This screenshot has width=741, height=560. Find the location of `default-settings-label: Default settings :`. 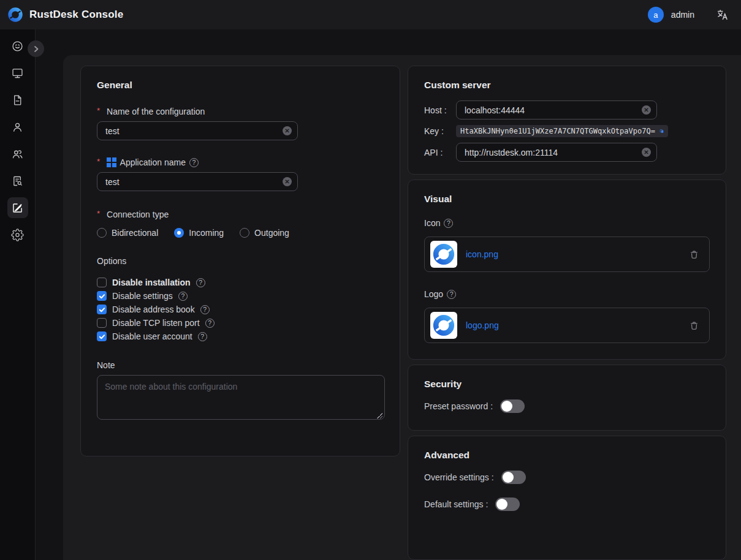

default-settings-label: Default settings : is located at coordinates (456, 504).